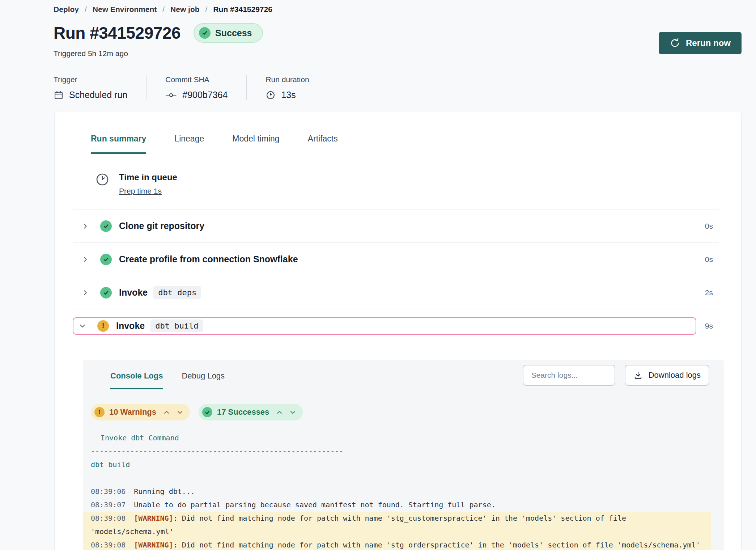  I want to click on meta-duration: Run duration 13s, so click(297, 88).